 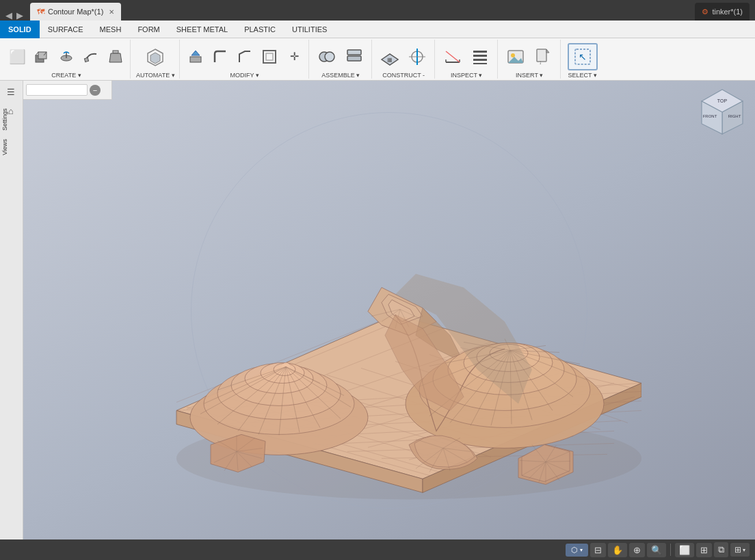 I want to click on orbit-btn: ⧉, so click(x=721, y=550).